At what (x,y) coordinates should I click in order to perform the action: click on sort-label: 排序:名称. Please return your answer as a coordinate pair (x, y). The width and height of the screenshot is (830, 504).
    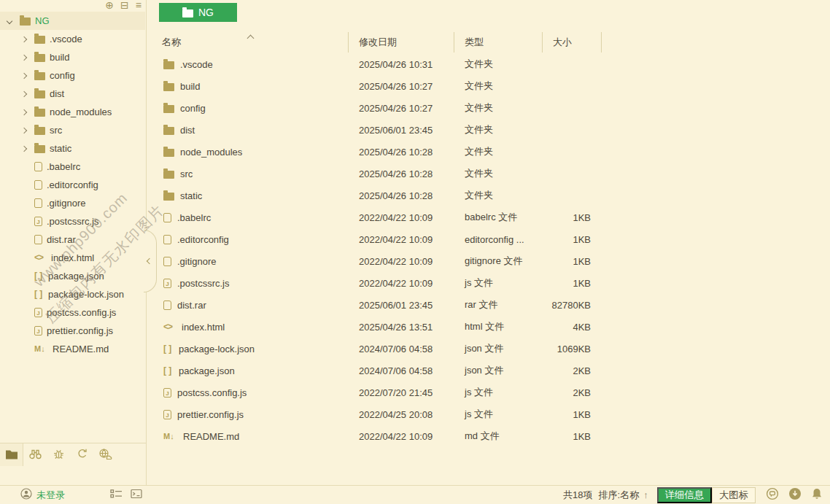
    Looking at the image, I should click on (619, 495).